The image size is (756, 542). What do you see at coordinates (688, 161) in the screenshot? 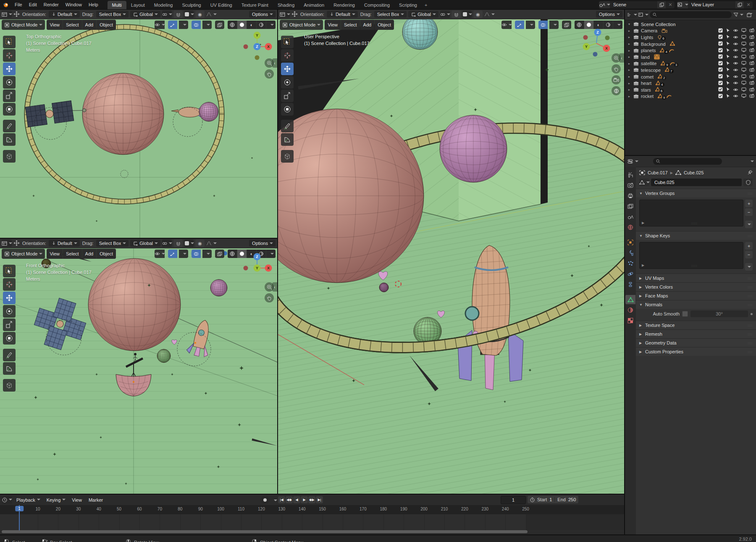
I see `properties-search-input` at bounding box center [688, 161].